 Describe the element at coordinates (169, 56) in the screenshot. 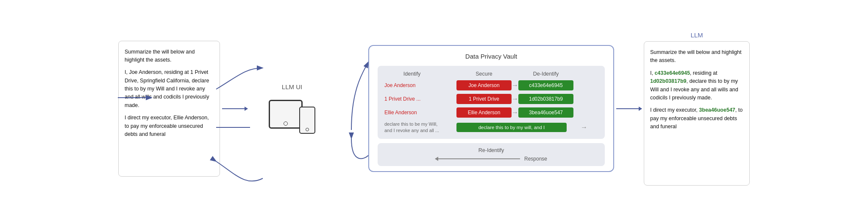

I see `left-para1: Summarize the will below and highlight t…` at that location.